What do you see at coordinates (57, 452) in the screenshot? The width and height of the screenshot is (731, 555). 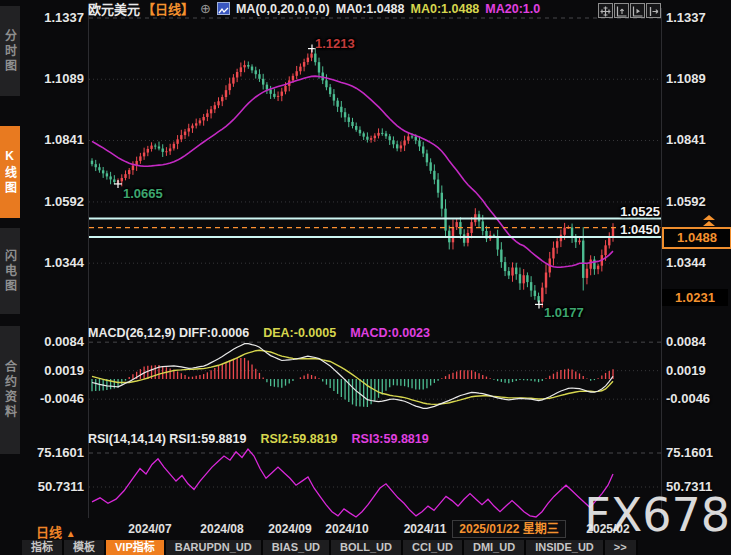 I see `rsi-tick-left: 75.1601` at bounding box center [57, 452].